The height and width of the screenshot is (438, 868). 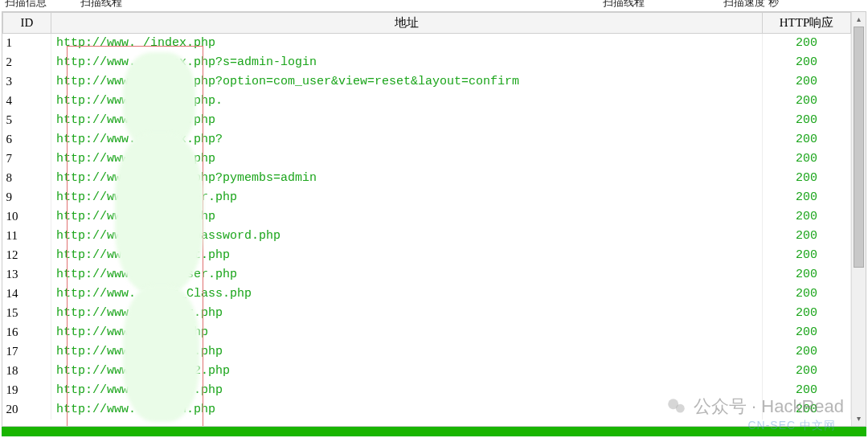 What do you see at coordinates (27, 313) in the screenshot?
I see `cell-id: 15` at bounding box center [27, 313].